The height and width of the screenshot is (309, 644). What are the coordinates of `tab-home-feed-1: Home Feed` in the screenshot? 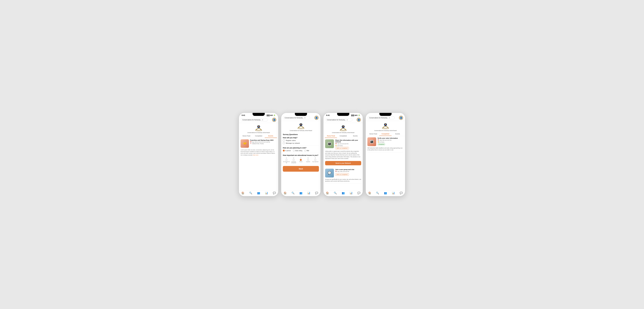 It's located at (246, 136).